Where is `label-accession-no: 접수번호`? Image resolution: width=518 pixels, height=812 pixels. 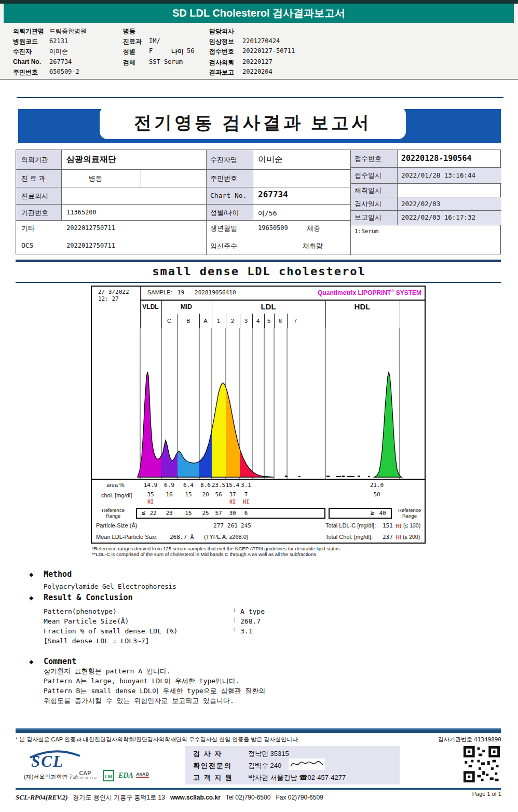
label-accession-no: 접수번호 is located at coordinates (368, 159).